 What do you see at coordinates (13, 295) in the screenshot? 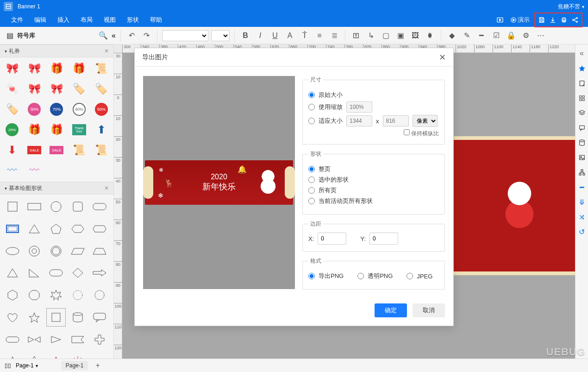
I see `shape-hex` at bounding box center [13, 295].